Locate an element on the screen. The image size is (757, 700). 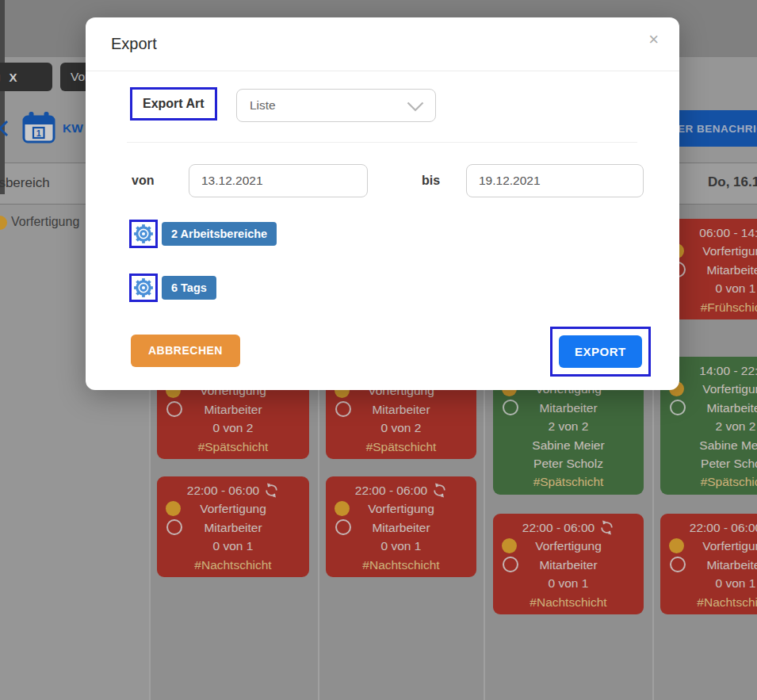
areas-count-badge: 2 Arbeitsbereiche is located at coordinates (219, 234).